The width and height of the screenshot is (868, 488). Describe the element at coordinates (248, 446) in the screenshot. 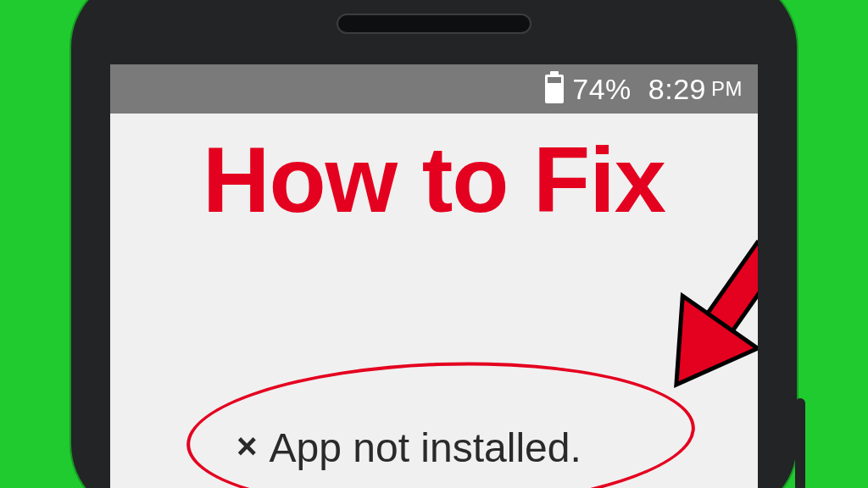

I see `close-icon: ×` at that location.